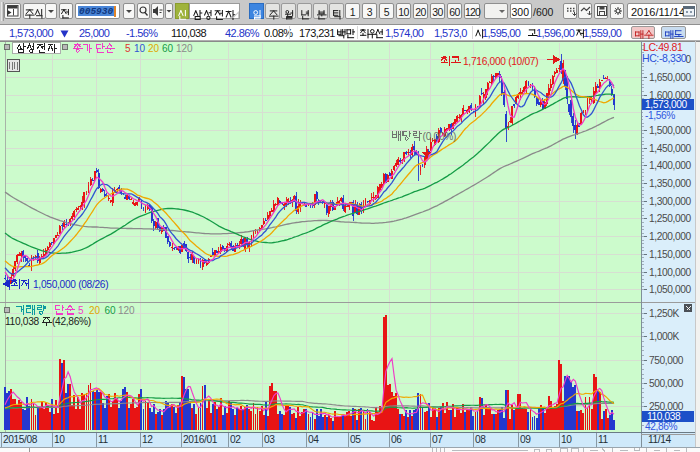  What do you see at coordinates (72, 322) in the screenshot?
I see `svg-text: (42,86%)` at bounding box center [72, 322].